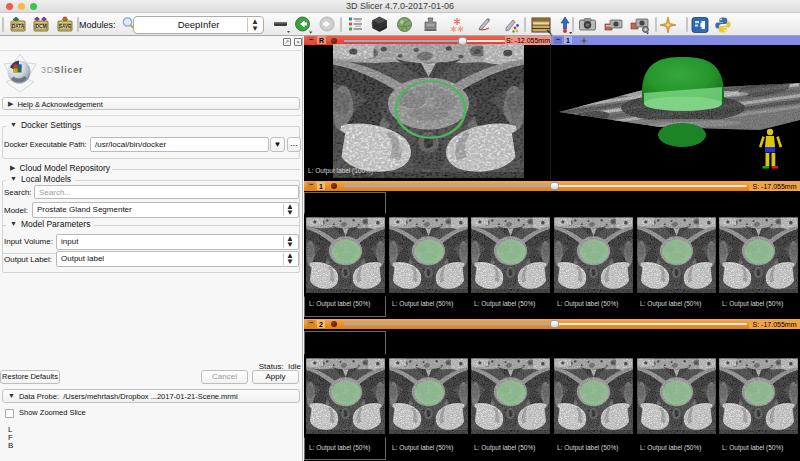  What do you see at coordinates (65, 26) in the screenshot?
I see `svg-text: SAVE` at bounding box center [65, 26].